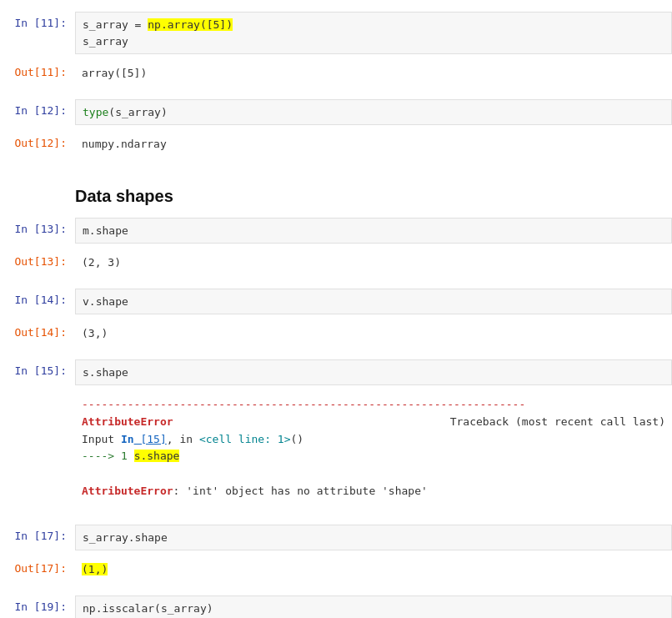  Describe the element at coordinates (105, 372) in the screenshot. I see `code-text: s.shape` at that location.